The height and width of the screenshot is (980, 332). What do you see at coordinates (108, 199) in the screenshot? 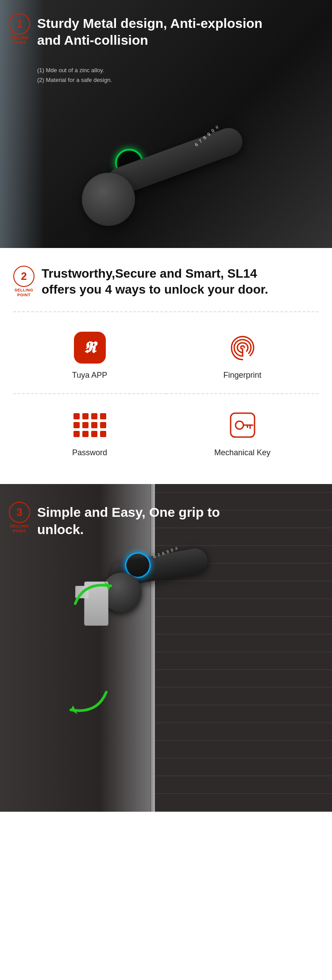
I see `lock-base-mount` at bounding box center [108, 199].